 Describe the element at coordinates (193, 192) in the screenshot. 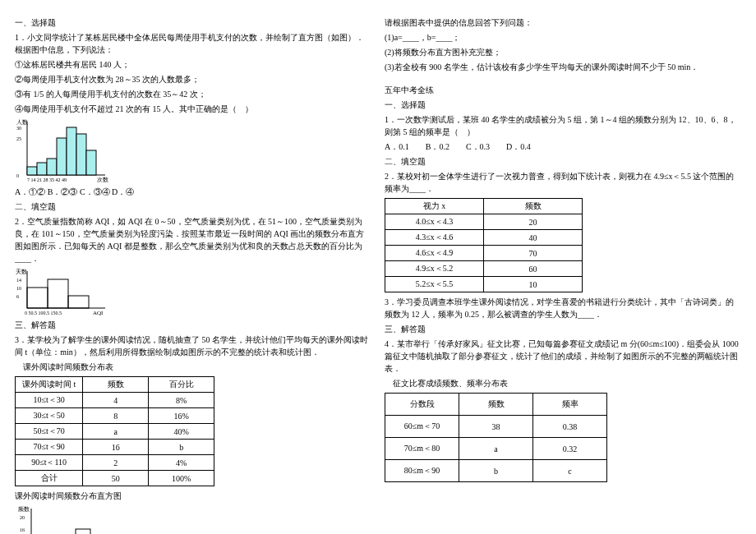

I see `q1-options: A．①② B．②③ C．③④ D．④` at that location.